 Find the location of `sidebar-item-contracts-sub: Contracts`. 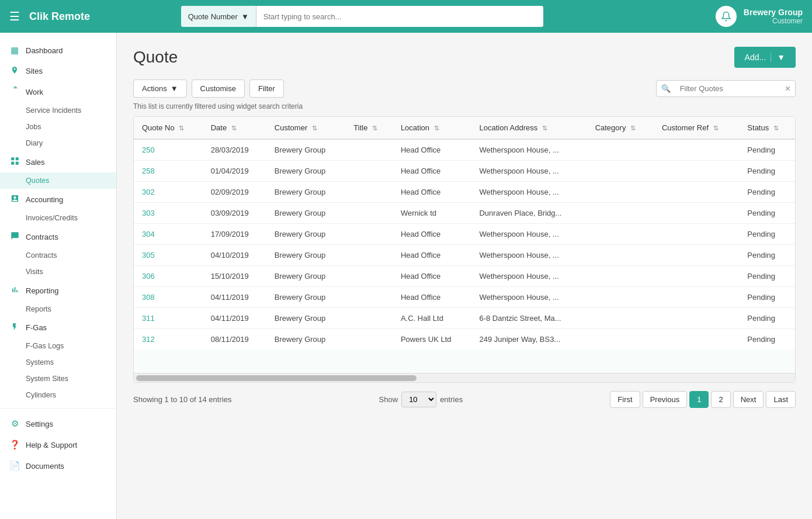

sidebar-item-contracts-sub: Contracts is located at coordinates (58, 255).